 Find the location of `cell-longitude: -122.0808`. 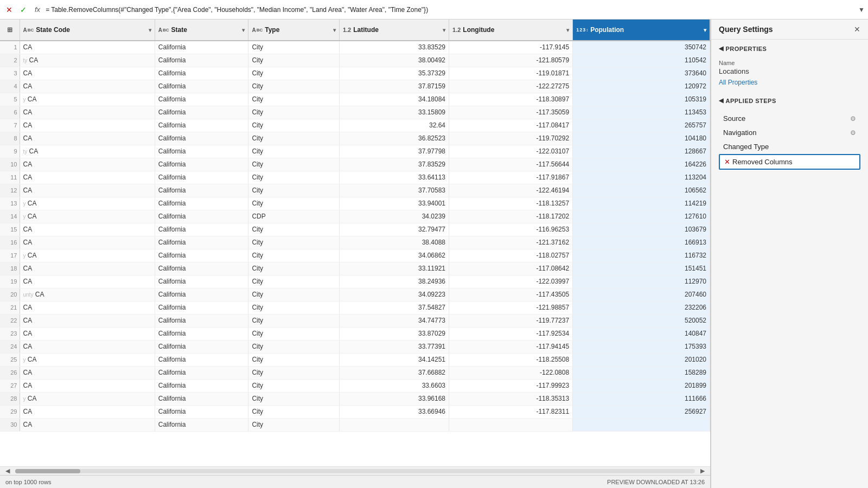

cell-longitude: -122.0808 is located at coordinates (511, 373).